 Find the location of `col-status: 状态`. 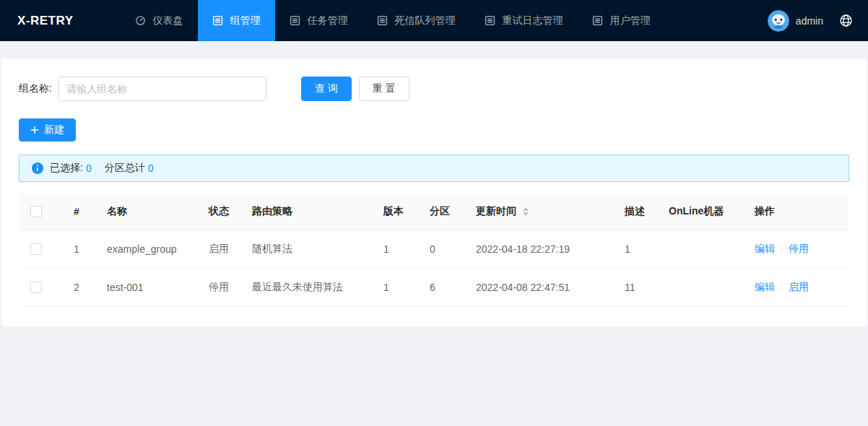

col-status: 状态 is located at coordinates (219, 212).